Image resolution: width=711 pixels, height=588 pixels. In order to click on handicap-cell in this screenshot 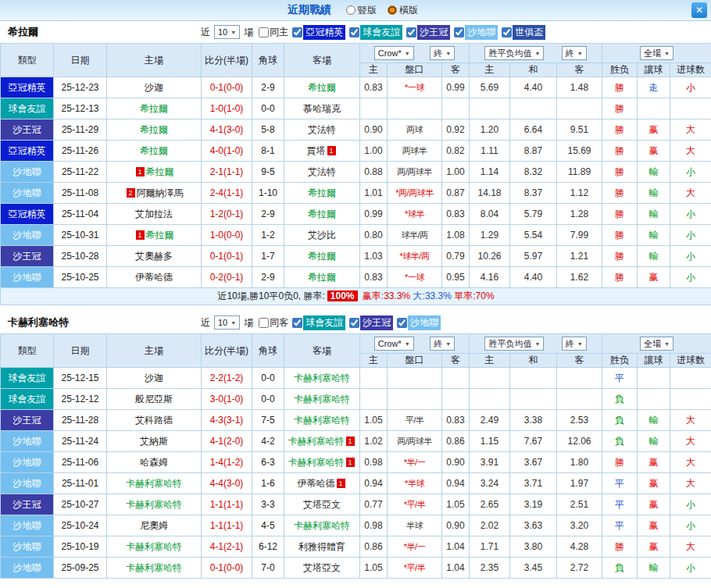, I will do `click(415, 400)`.